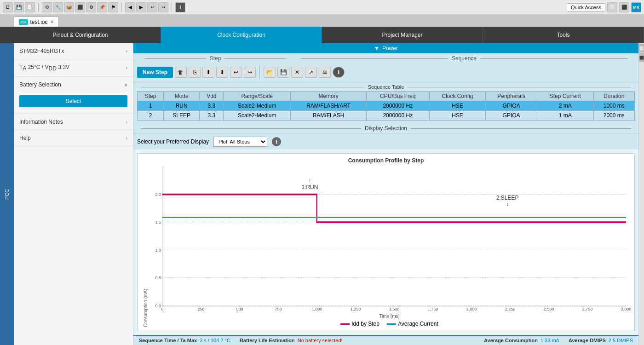 The height and width of the screenshot is (345, 644). I want to click on select-button: Select, so click(74, 101).